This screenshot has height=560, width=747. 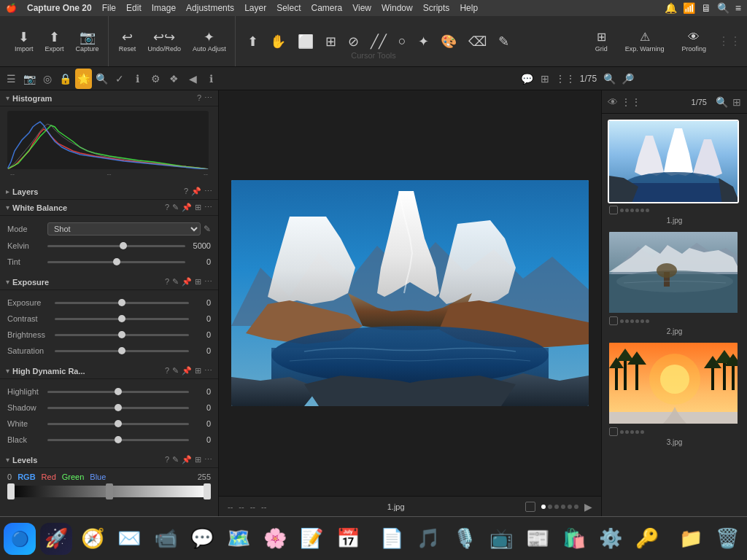 I want to click on levels-help: ?, so click(x=167, y=459).